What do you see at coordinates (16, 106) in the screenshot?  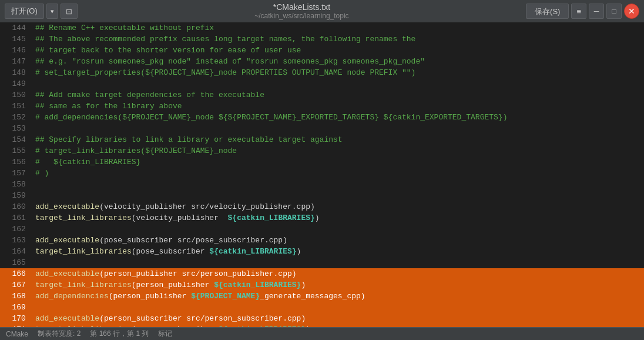 I see `line-number: 151` at bounding box center [16, 106].